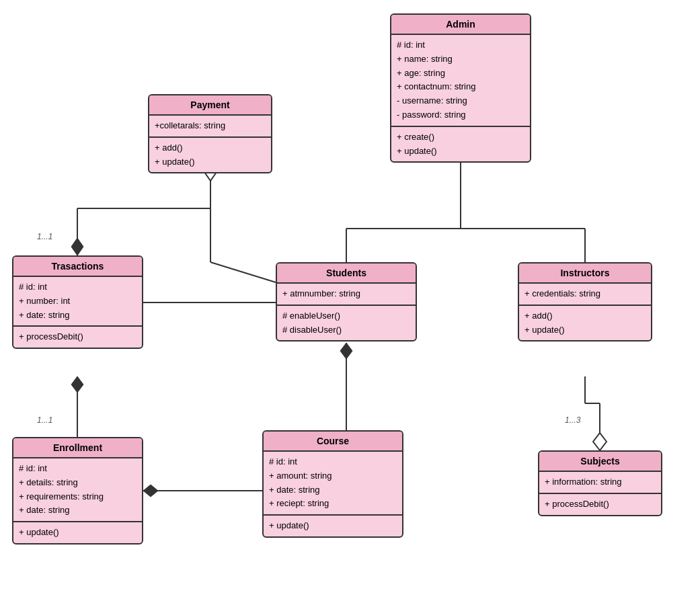 The height and width of the screenshot is (605, 700). I want to click on transactions-attr-1: + number: int, so click(78, 301).